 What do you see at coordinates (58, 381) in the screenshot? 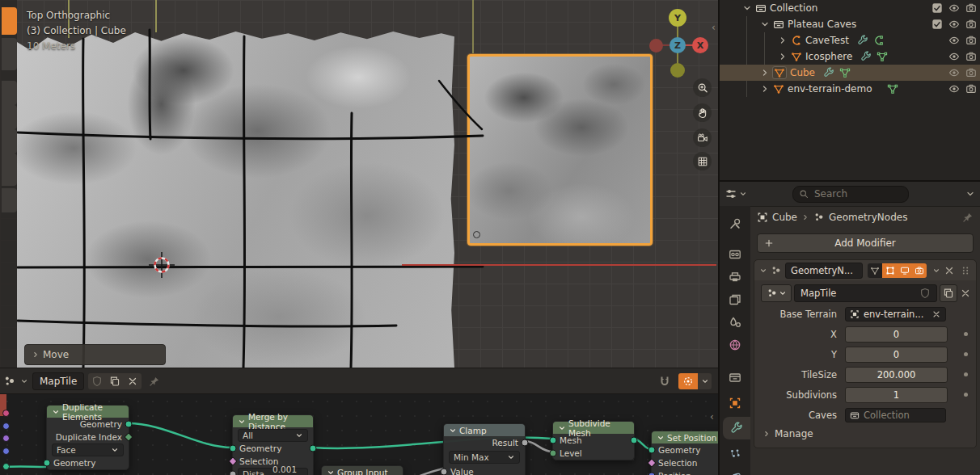
I see `node-tree-name-field: MapTile` at bounding box center [58, 381].